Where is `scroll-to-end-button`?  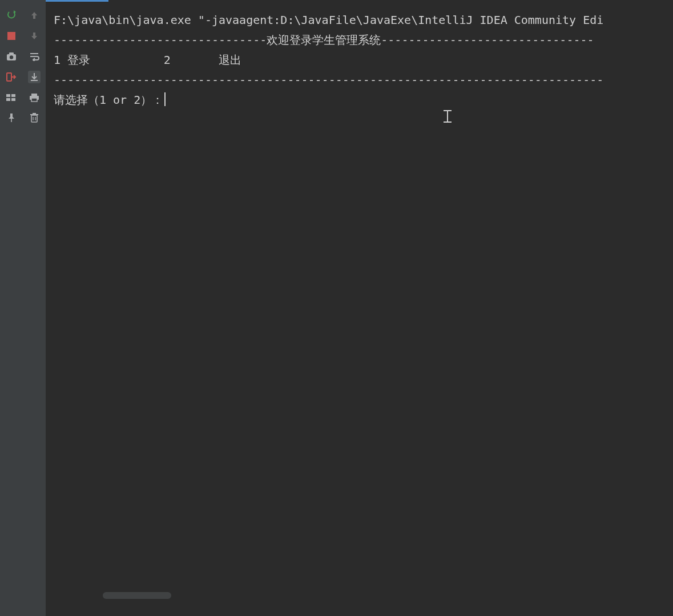 scroll-to-end-button is located at coordinates (34, 77).